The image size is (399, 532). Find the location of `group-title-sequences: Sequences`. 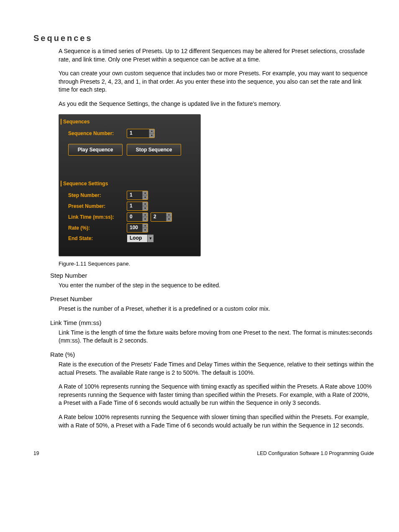

group-title-sequences: Sequences is located at coordinates (128, 122).